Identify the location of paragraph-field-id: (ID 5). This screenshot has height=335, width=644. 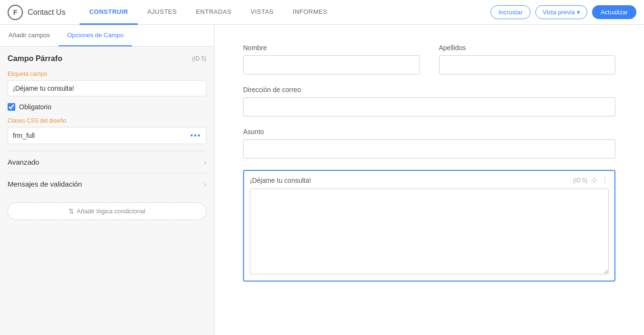
(580, 180).